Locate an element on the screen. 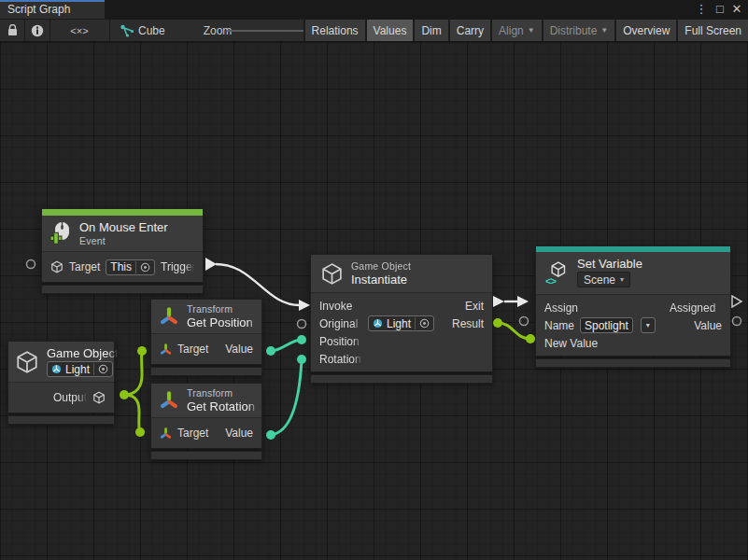 Image resolution: width=748 pixels, height=560 pixels. node-title: On Mouse Enter is located at coordinates (123, 228).